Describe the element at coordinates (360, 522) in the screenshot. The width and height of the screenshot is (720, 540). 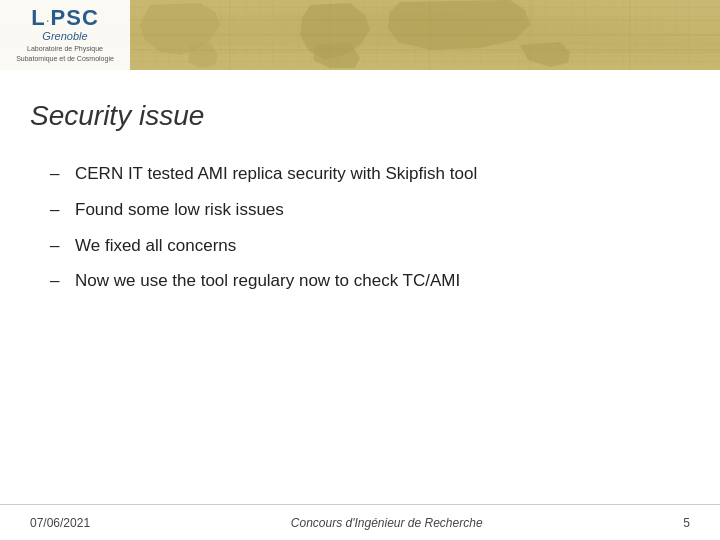
I see `footer: 07/06/2021 Concours d'Ingénieur de Reche…` at that location.